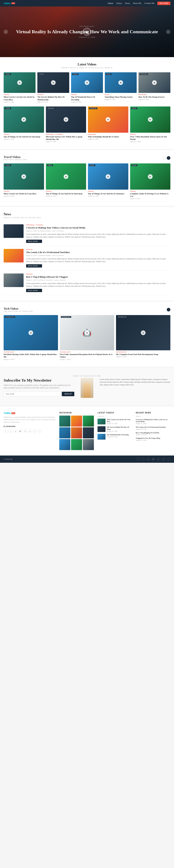  Describe the element at coordinates (87, 338) in the screenshot. I see `video-card: TECHNOLOGY 🤖 TECHNOLOGY First Fully Auto…` at that location.